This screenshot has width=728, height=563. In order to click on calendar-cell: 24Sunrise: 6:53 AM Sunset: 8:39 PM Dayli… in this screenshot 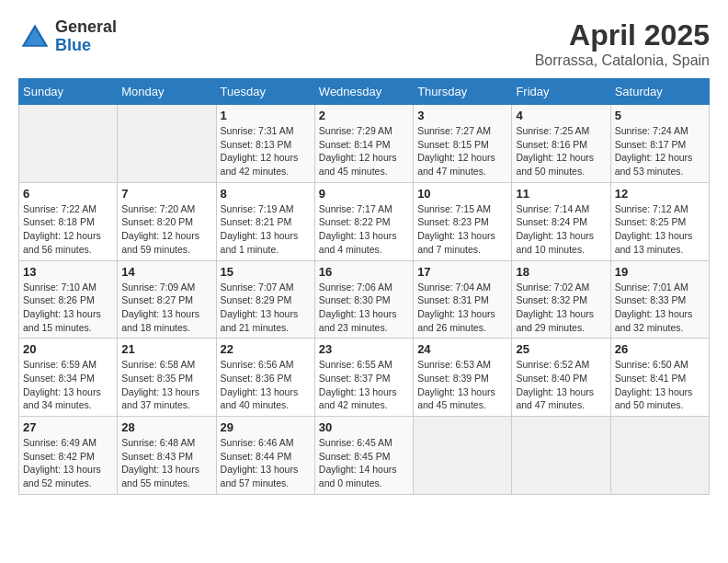, I will do `click(463, 377)`.